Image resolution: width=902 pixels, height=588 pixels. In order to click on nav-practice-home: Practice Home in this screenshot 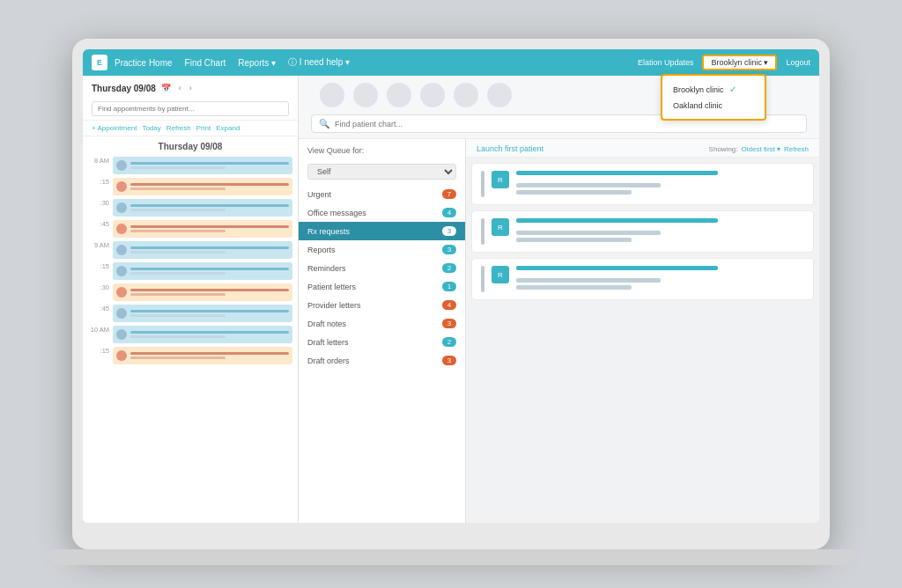, I will do `click(144, 63)`.